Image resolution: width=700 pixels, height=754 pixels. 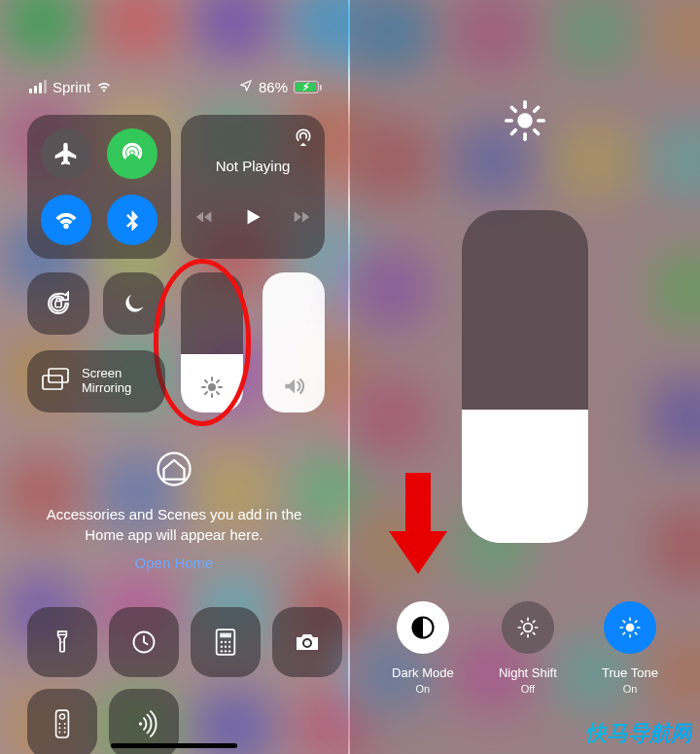 What do you see at coordinates (132, 154) in the screenshot?
I see `antenna-icon` at bounding box center [132, 154].